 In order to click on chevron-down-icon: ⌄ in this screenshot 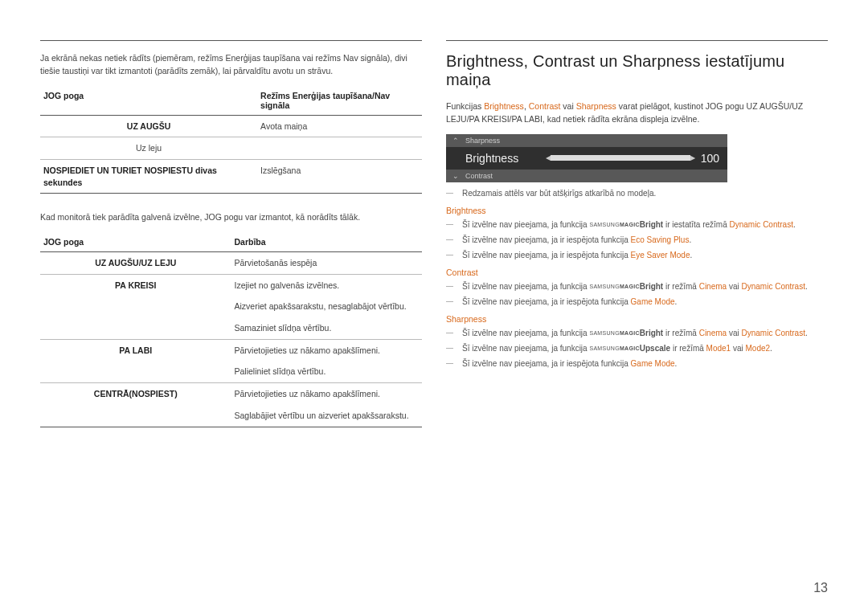, I will do `click(456, 176)`.